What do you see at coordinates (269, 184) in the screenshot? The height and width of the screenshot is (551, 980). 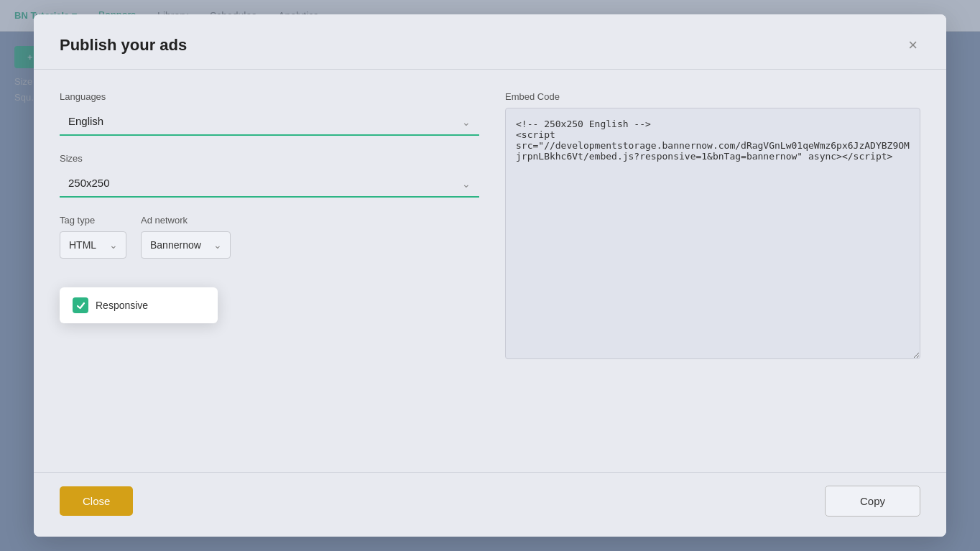 I see `sizes-select-wrapper: 250x250 ⌄` at bounding box center [269, 184].